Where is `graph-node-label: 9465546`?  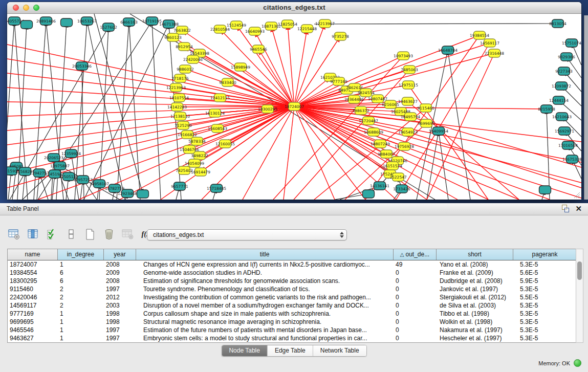 graph-node-label: 9465546 is located at coordinates (258, 49).